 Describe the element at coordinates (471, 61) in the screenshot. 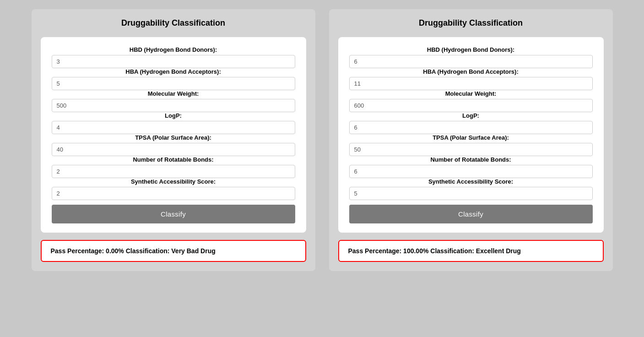

I see `hbd-input-right` at that location.